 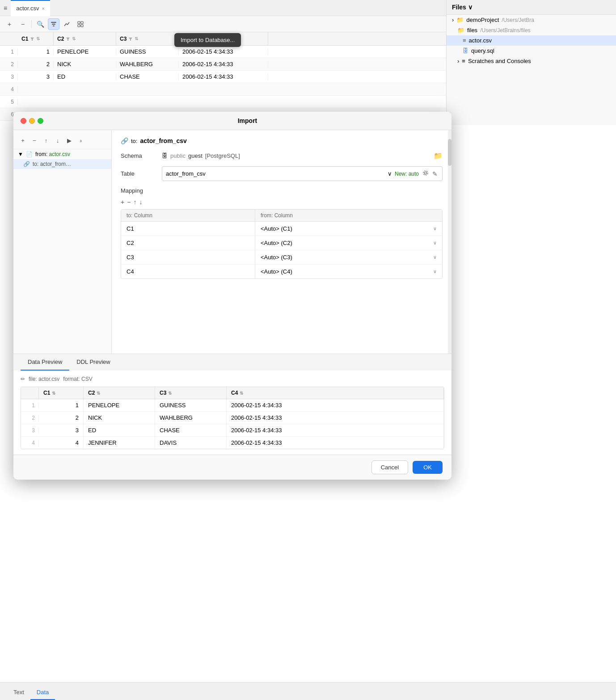 What do you see at coordinates (32, 39) in the screenshot?
I see `filter-icon-c1` at bounding box center [32, 39].